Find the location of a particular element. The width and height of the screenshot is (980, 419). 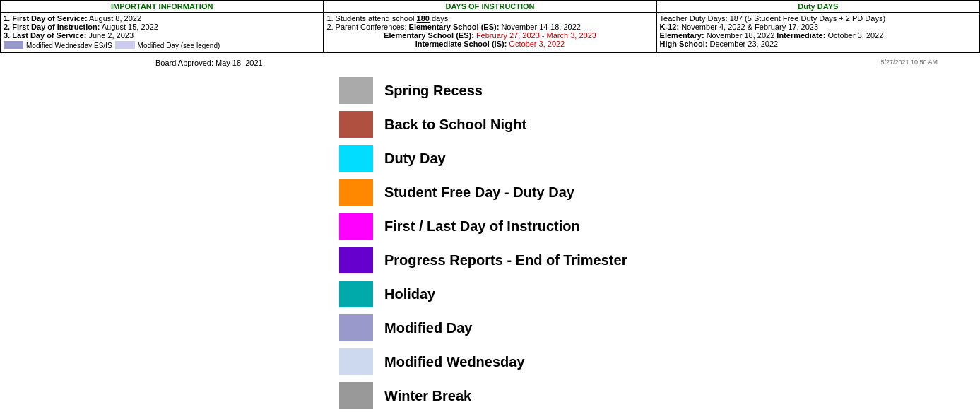

timestamp-label: 5/27/2021 10:50 AM is located at coordinates (909, 62).